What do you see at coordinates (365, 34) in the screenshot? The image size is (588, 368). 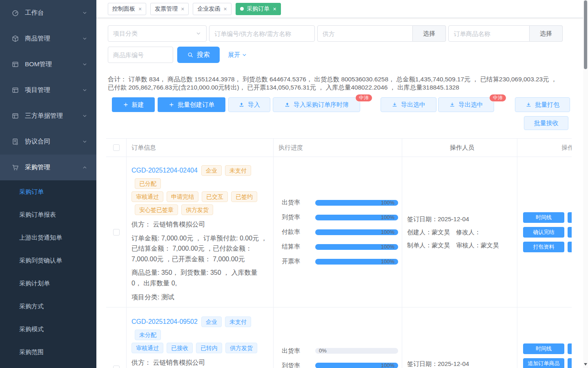 I see `supplier-input` at bounding box center [365, 34].